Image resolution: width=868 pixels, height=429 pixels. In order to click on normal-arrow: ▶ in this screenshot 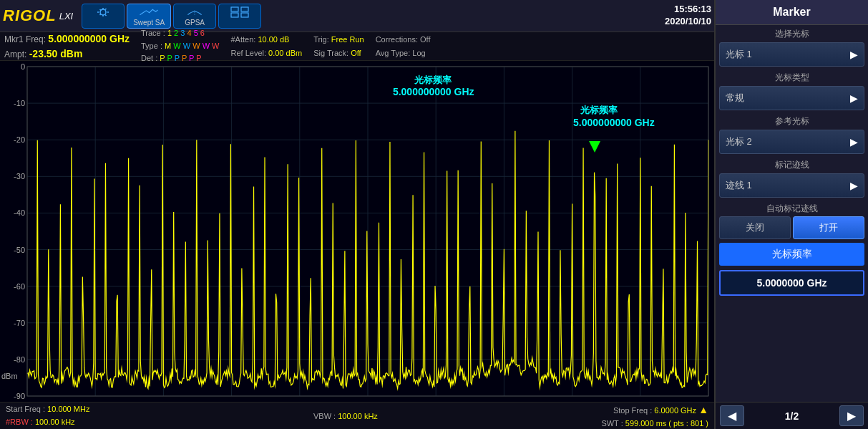, I will do `click(854, 98)`.